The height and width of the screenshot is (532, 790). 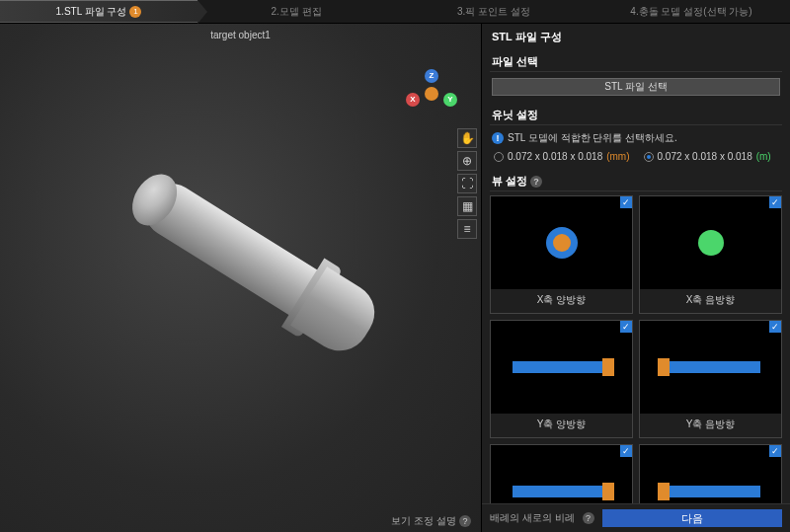 I want to click on radio-m: 0.072 x 0.018 x 0.018 (m), so click(x=707, y=156).